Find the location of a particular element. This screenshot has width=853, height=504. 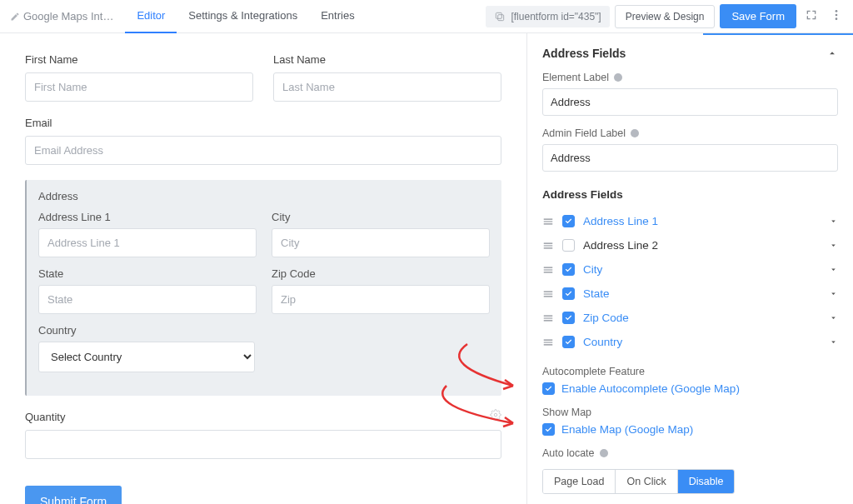

shortcode-chip: [fluentform id="435"] is located at coordinates (547, 17).